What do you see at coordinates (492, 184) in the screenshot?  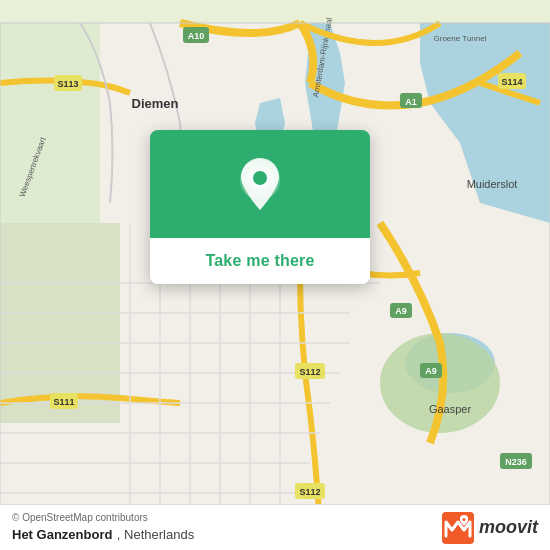 I see `svg-text: Muiderslot` at bounding box center [492, 184].